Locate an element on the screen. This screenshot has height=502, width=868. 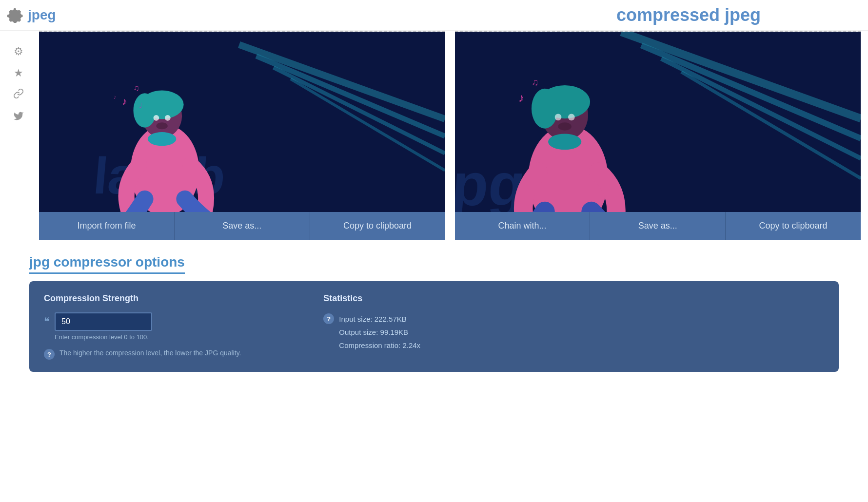
output-size-stat: Output size: 99.19KB is located at coordinates (379, 332).